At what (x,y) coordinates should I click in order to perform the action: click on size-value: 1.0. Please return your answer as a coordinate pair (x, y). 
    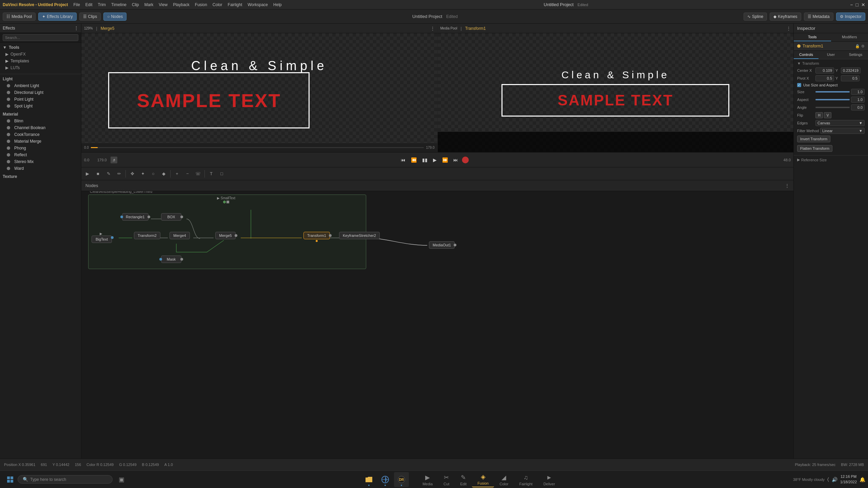
    Looking at the image, I should click on (858, 92).